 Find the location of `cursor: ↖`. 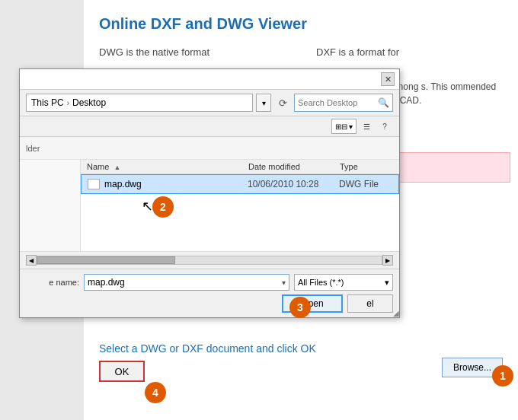

cursor: ↖ is located at coordinates (148, 206).